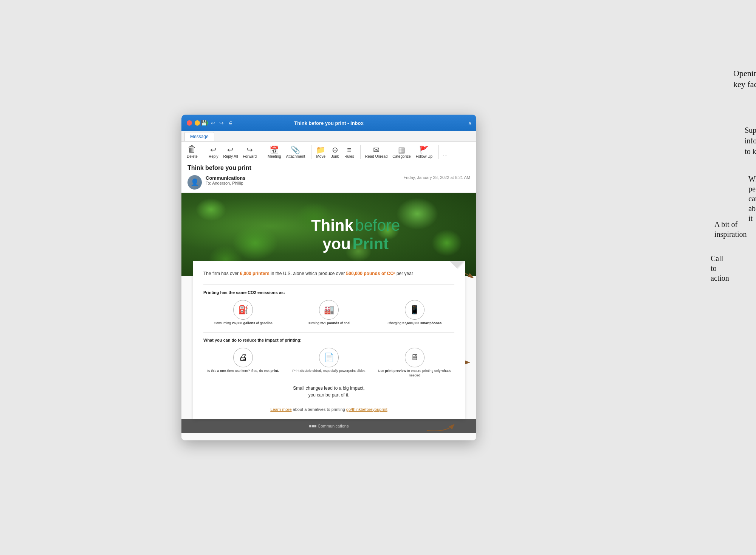 This screenshot has width=756, height=555. What do you see at coordinates (243, 310) in the screenshot?
I see `gasoline-icon: ⛽` at bounding box center [243, 310].